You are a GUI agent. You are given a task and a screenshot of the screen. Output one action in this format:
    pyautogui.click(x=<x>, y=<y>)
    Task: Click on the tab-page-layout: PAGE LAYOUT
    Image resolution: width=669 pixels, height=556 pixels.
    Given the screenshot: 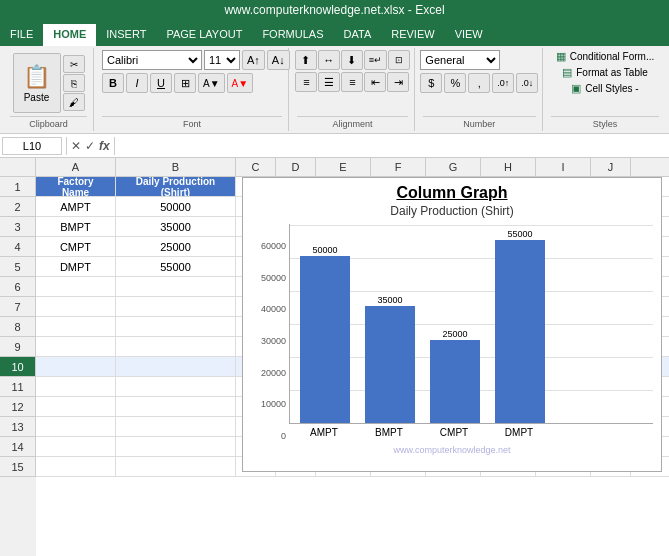 What is the action you would take?
    pyautogui.click(x=204, y=35)
    